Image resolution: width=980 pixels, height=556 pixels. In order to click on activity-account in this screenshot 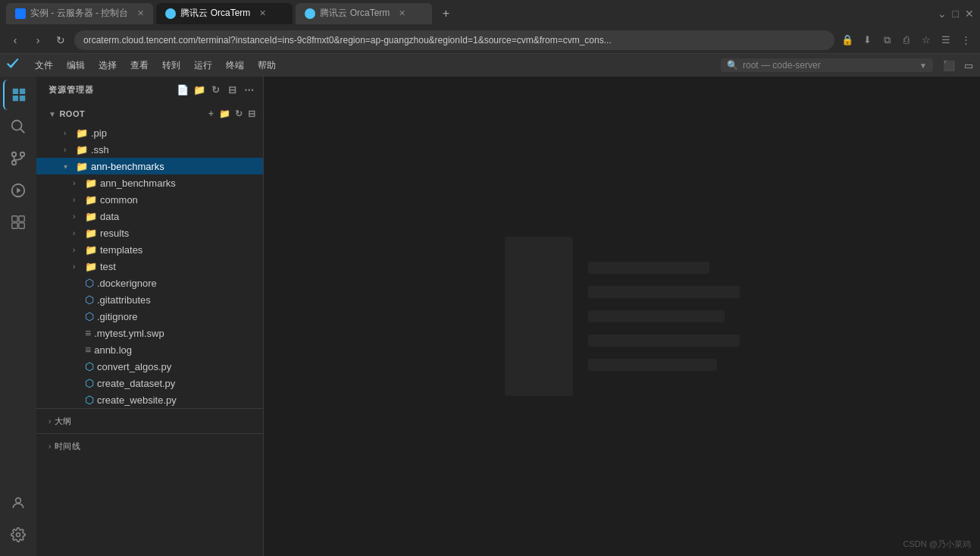, I will do `click(18, 503)`.